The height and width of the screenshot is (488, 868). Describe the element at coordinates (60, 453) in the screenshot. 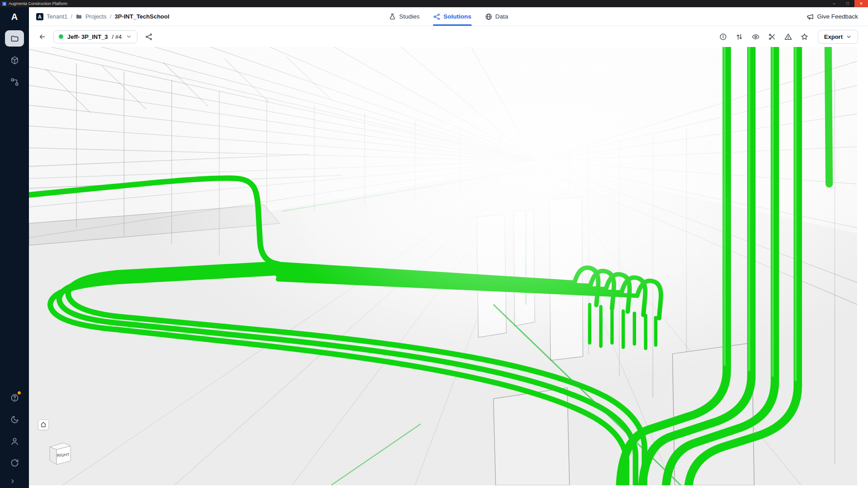

I see `view-cube: RIGHT` at that location.